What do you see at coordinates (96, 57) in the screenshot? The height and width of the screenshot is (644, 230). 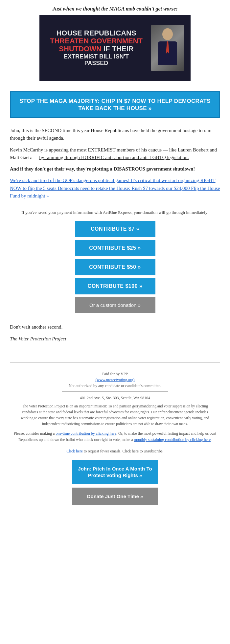 I see `hero-line4: EXTREMIST BILL ISN'T` at bounding box center [96, 57].